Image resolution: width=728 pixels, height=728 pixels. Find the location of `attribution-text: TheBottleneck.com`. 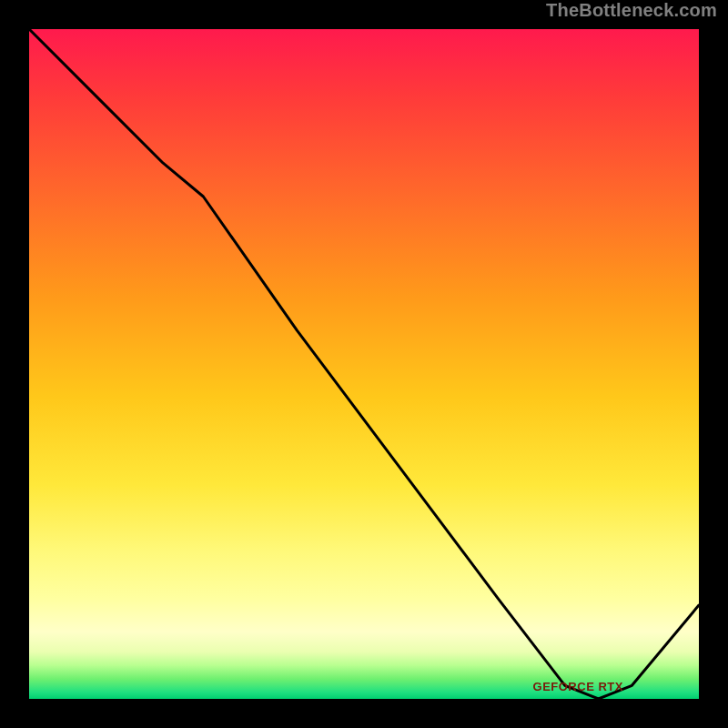

attribution-text: TheBottleneck.com is located at coordinates (632, 11).